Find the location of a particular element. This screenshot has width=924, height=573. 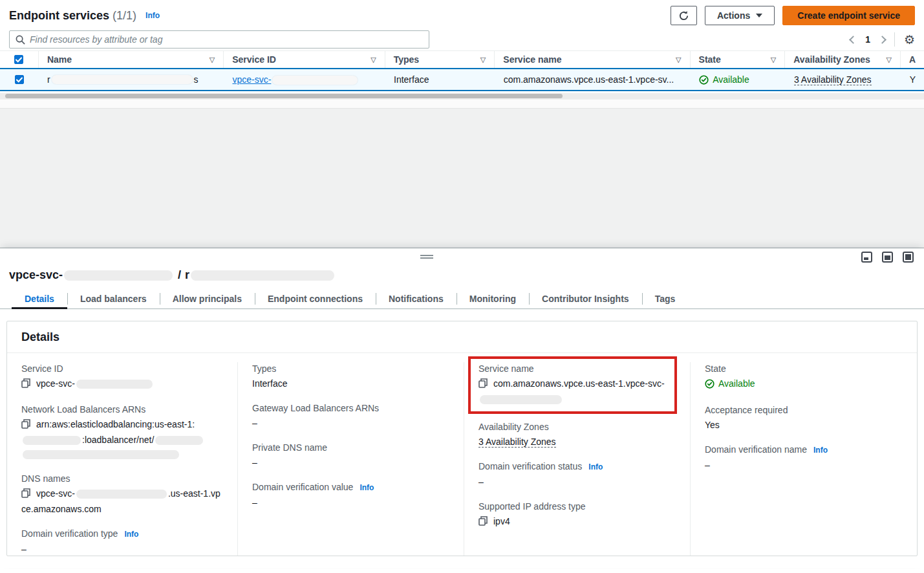

column-header-service-id: Service ID ▽ is located at coordinates (304, 59).